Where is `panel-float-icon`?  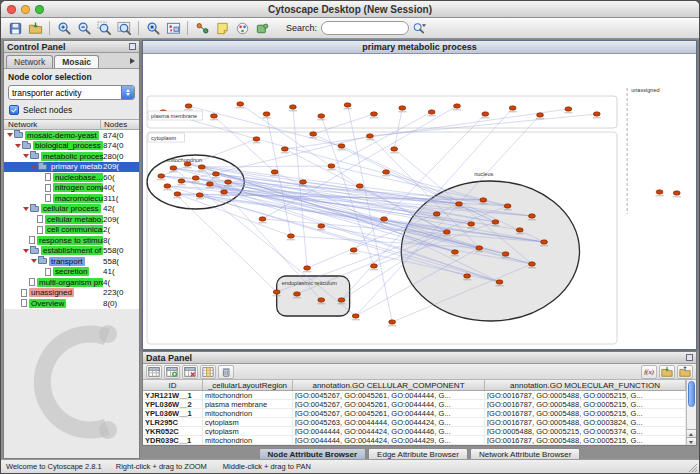 panel-float-icon is located at coordinates (132, 46).